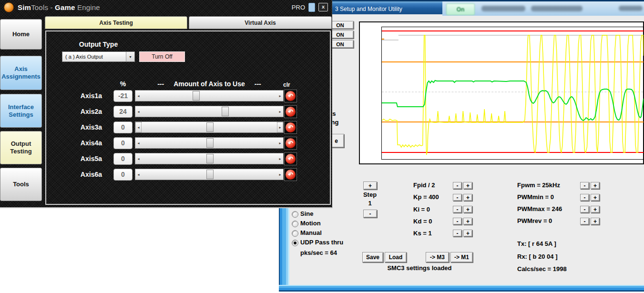  Describe the element at coordinates (535, 221) in the screenshot. I see `param-pwmrev: PWMrev = 0` at that location.